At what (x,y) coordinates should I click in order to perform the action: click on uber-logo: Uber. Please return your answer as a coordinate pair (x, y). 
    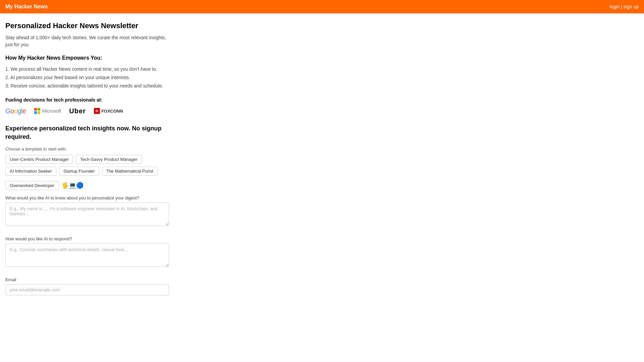
    Looking at the image, I should click on (77, 111).